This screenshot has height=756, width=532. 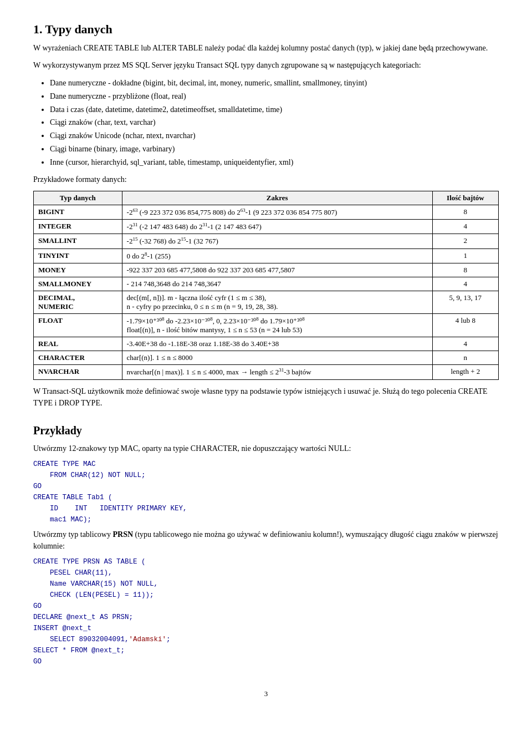 I want to click on cell-type: SMALLINT, so click(x=78, y=241).